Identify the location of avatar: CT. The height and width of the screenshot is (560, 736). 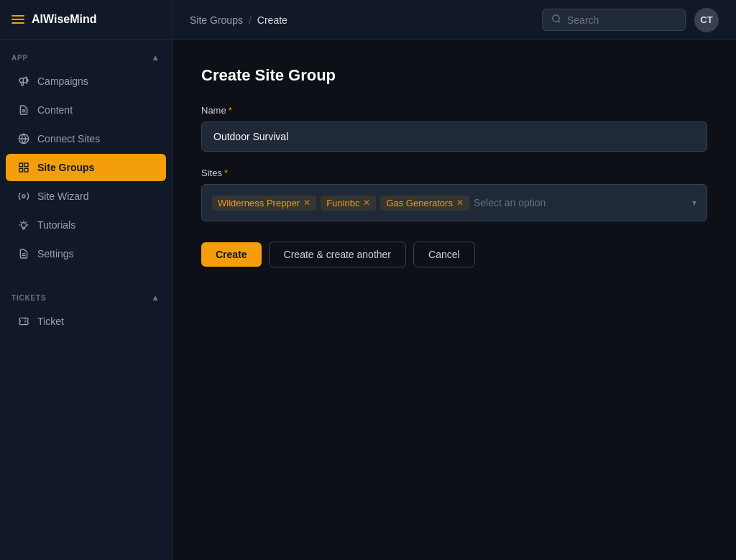
(707, 20).